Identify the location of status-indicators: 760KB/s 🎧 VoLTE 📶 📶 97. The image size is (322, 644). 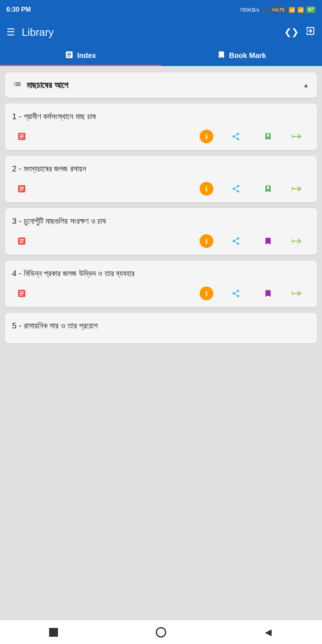
(278, 10).